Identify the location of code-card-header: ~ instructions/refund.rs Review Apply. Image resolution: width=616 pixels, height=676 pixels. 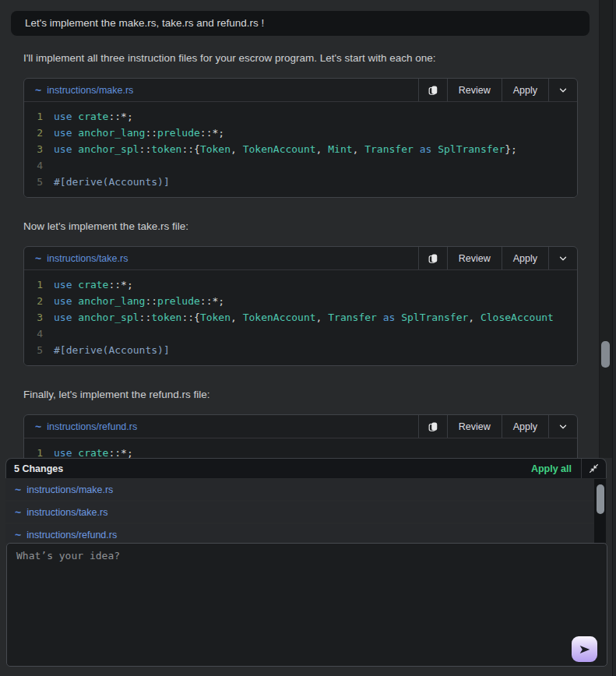
(301, 427).